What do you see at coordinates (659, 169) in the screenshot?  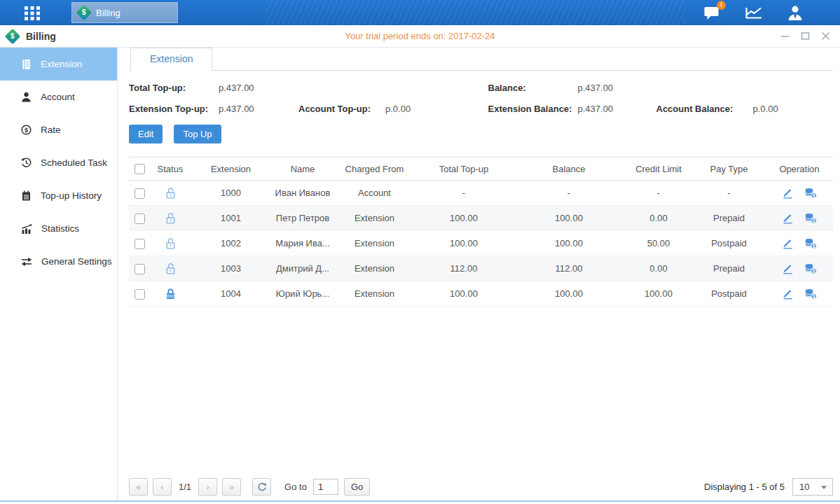 I see `column-header-credit-limit: Credit Limit` at bounding box center [659, 169].